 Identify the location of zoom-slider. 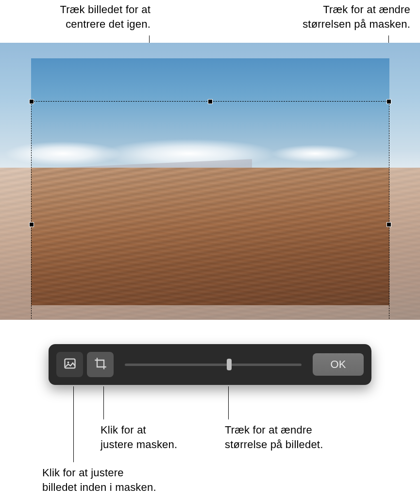
(213, 365).